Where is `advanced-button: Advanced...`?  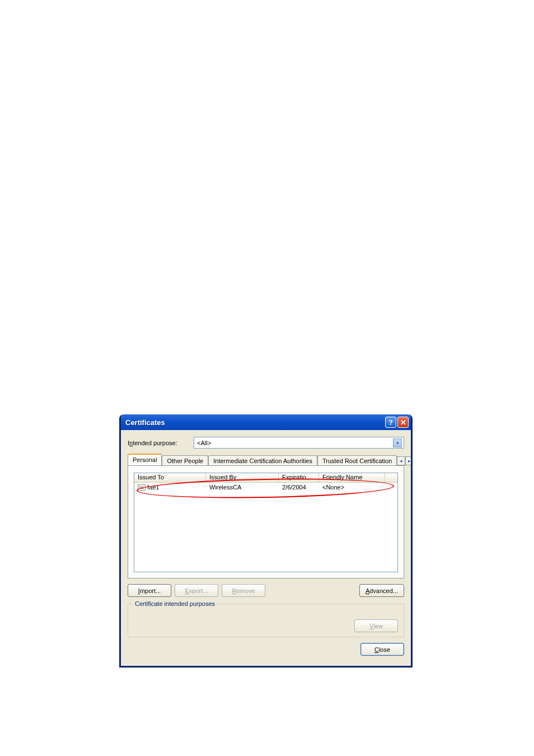 advanced-button: Advanced... is located at coordinates (382, 590).